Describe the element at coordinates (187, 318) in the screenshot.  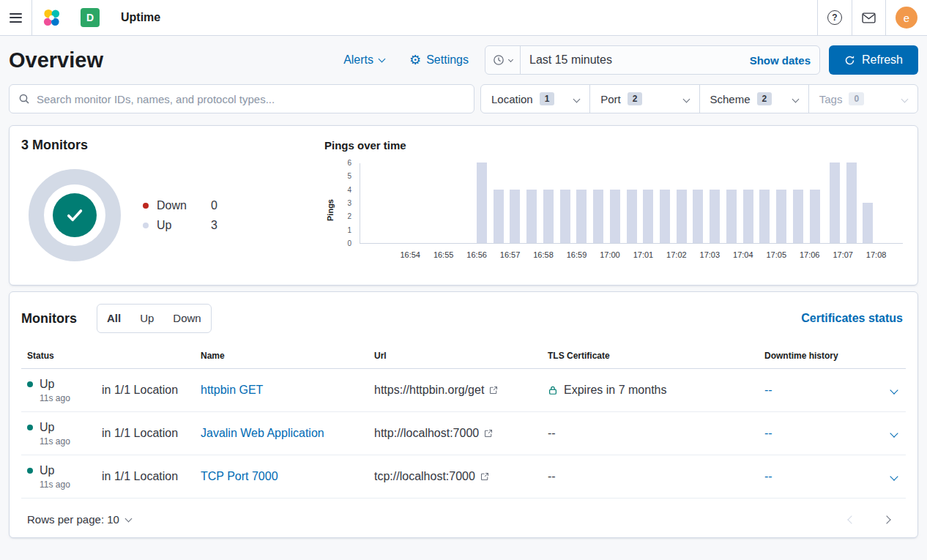
I see `filter-down-button: Down` at that location.